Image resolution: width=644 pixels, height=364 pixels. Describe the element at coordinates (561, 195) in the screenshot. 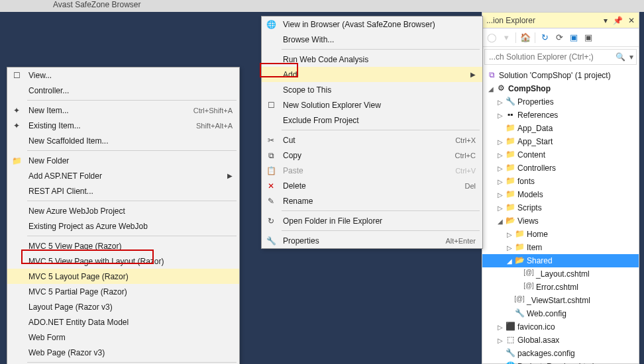

I see `tree-folder: ▷📁Models` at that location.